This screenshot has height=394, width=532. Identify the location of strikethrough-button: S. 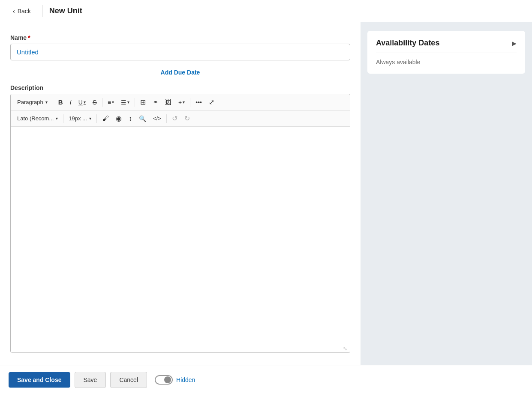
(95, 102).